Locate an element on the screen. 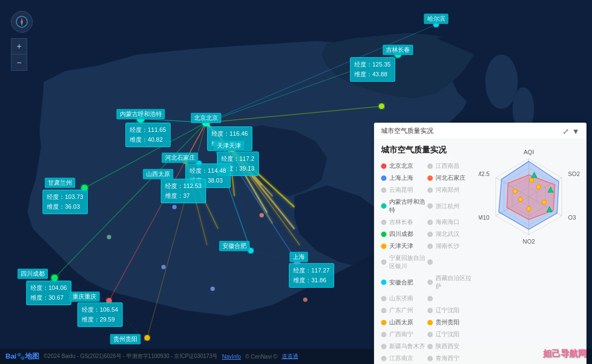 The image size is (592, 364). svg-text: O3 is located at coordinates (572, 217).